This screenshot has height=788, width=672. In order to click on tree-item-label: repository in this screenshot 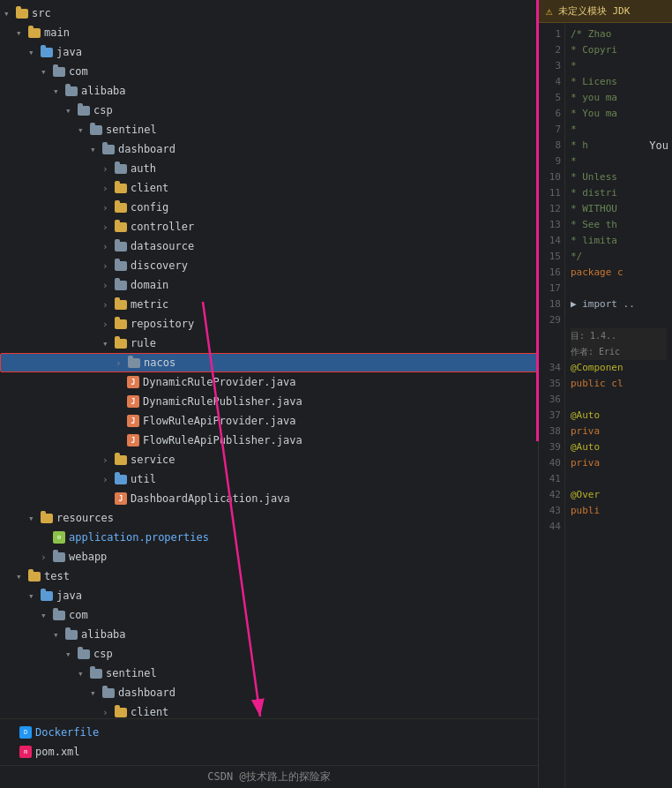, I will do `click(162, 324)`.